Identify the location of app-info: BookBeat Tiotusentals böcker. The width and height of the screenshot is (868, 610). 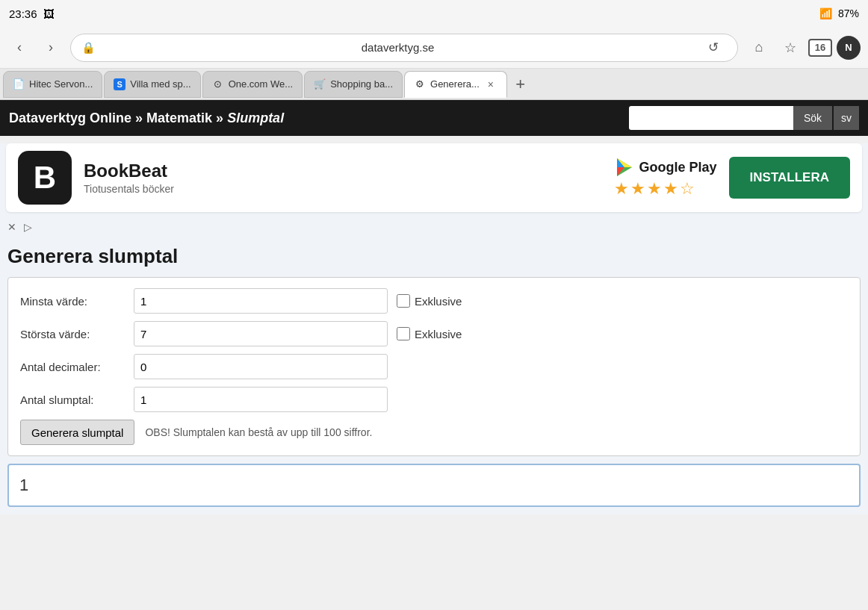
(343, 178).